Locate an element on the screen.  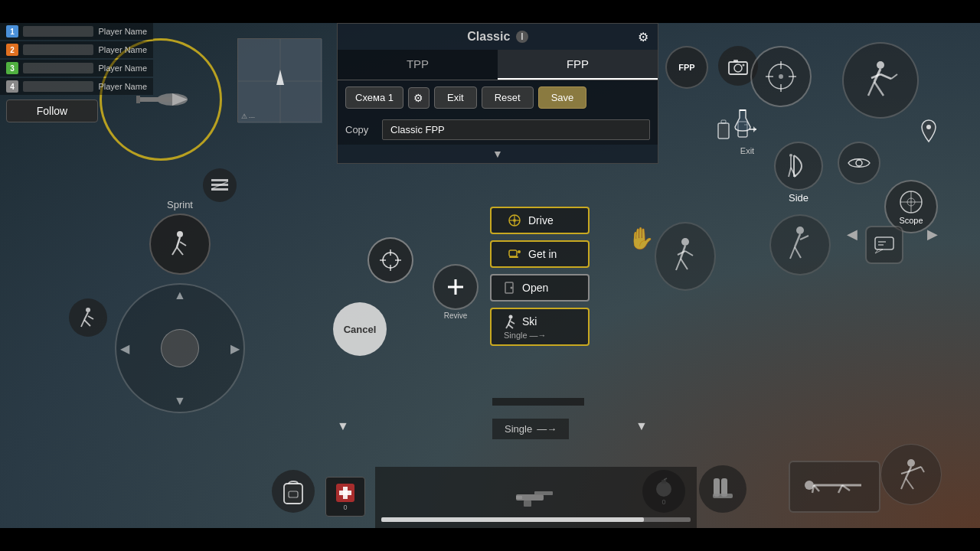
open-button: Open is located at coordinates (540, 288).